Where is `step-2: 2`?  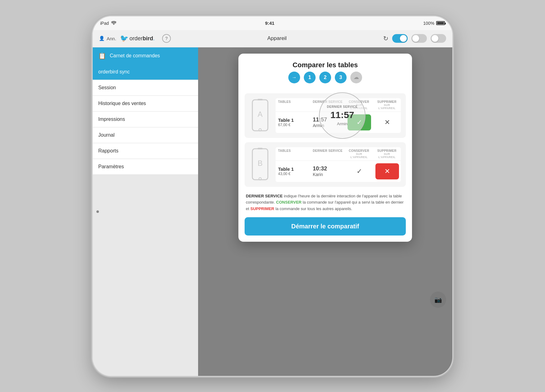 step-2: 2 is located at coordinates (325, 77).